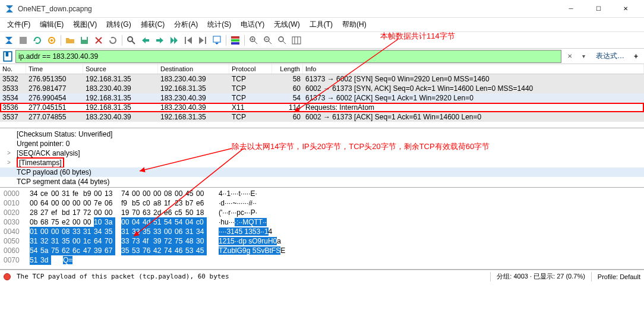  What do you see at coordinates (322, 69) in the screenshot?
I see `packet-header: No. Time Source Destination Protocol Len…` at bounding box center [322, 69].